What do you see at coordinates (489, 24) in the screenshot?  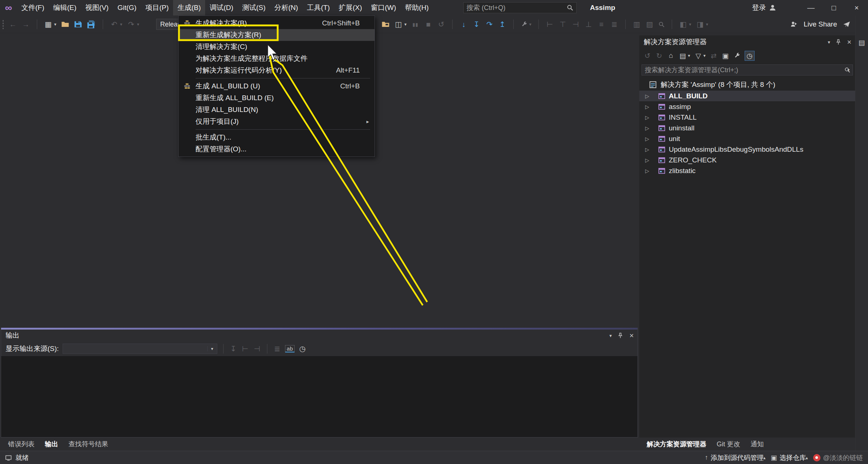 I see `step-over-icon: ↷` at bounding box center [489, 24].